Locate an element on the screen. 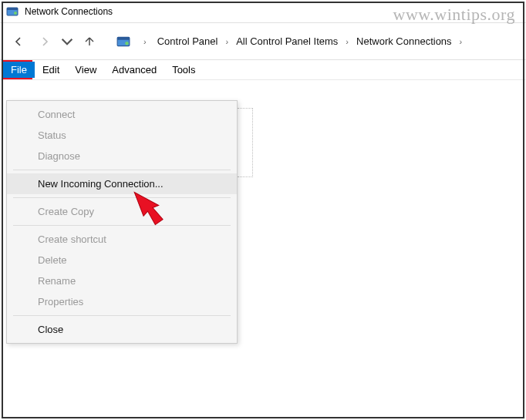  forward-button is located at coordinates (45, 42).